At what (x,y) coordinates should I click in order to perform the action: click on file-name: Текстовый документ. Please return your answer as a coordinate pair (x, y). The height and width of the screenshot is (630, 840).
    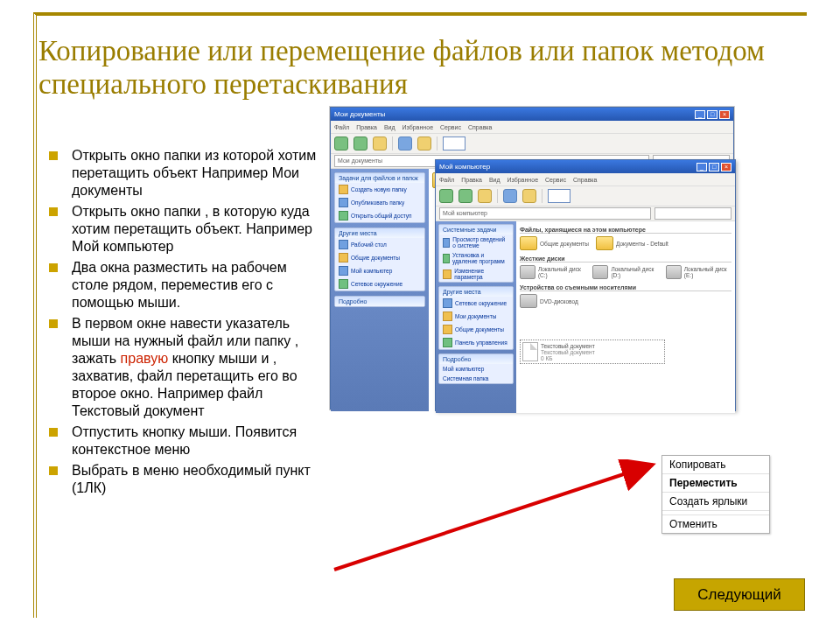
    Looking at the image, I should click on (568, 346).